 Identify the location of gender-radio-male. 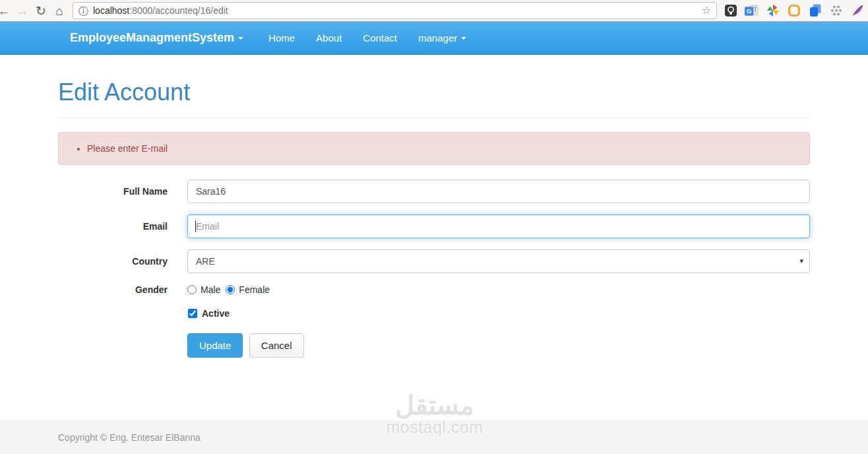
(192, 290).